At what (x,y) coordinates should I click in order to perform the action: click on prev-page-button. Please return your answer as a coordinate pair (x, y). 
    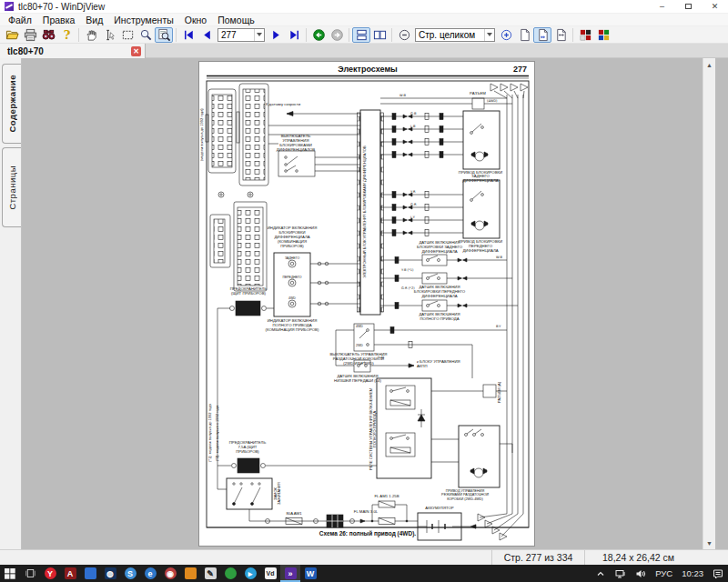
    Looking at the image, I should click on (207, 35).